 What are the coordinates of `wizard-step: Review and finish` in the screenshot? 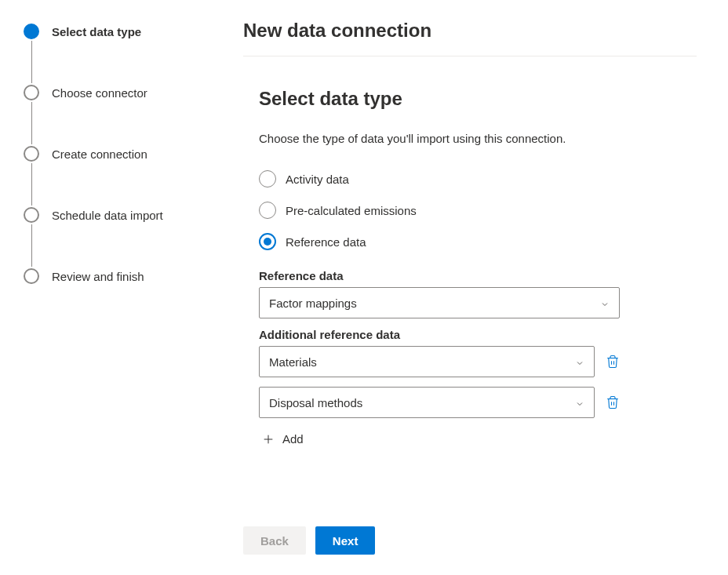 It's located at (126, 276).